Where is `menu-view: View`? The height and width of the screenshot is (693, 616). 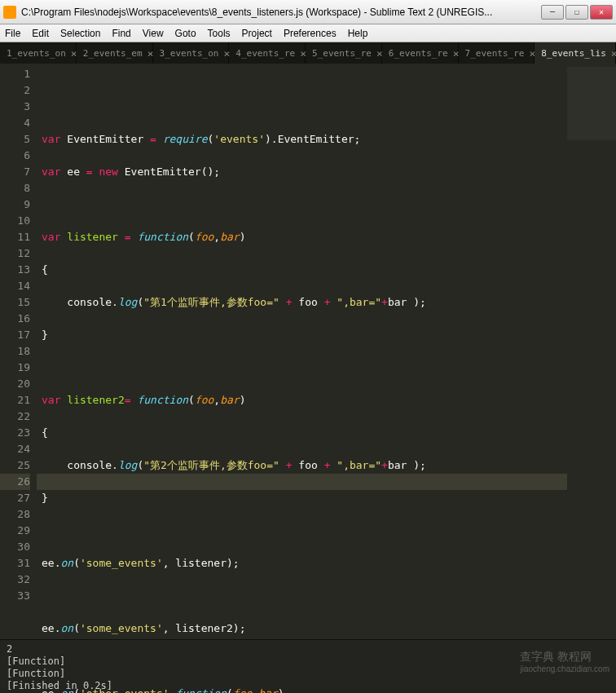 menu-view: View is located at coordinates (153, 33).